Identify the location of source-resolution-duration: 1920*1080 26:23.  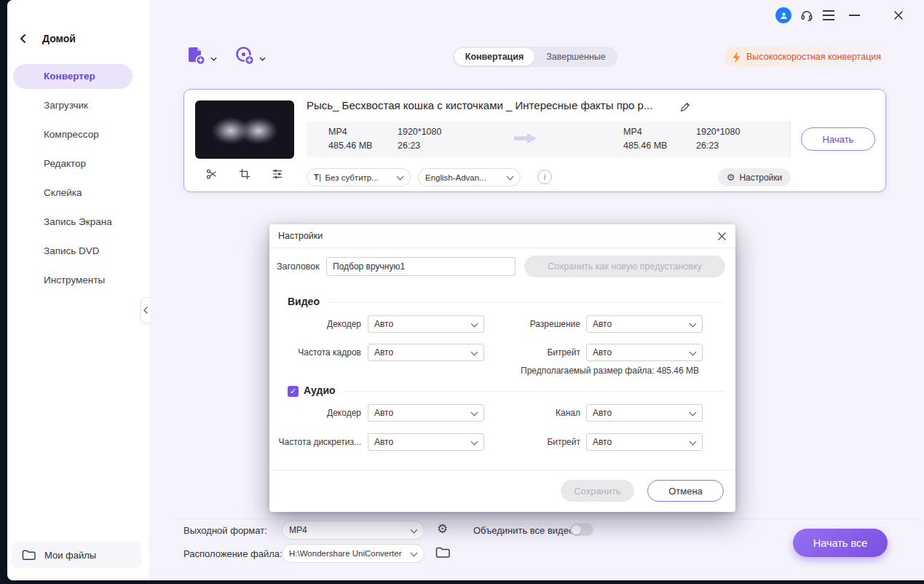
(419, 139).